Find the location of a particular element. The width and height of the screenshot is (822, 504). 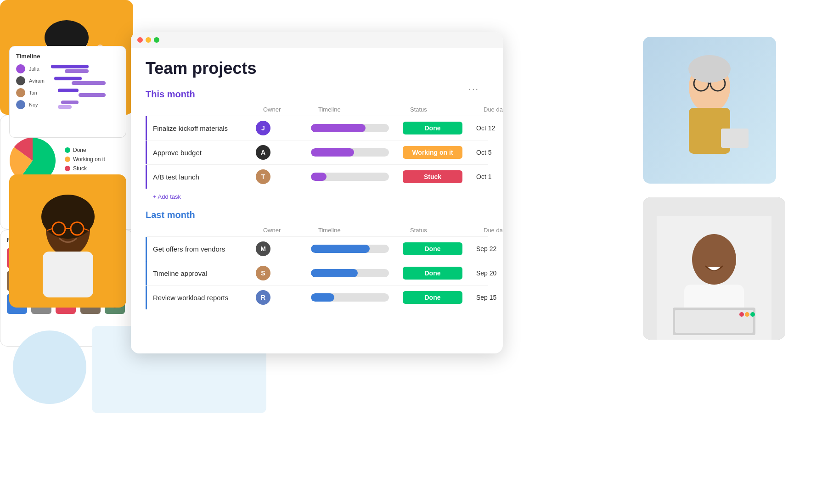

task-row: A/B test launch T Stuck Oct 1 + is located at coordinates (317, 176).